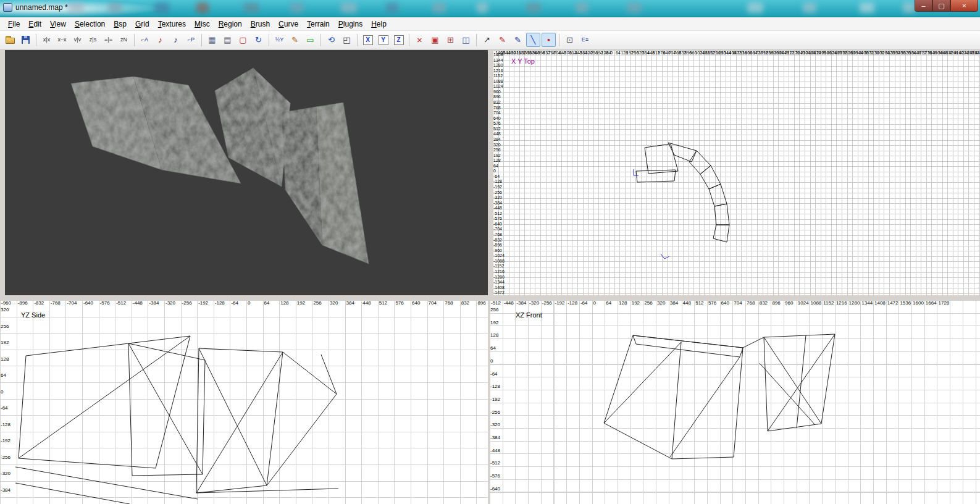  Describe the element at coordinates (725, 303) in the screenshot. I see `ruler-tick: 640` at that location.